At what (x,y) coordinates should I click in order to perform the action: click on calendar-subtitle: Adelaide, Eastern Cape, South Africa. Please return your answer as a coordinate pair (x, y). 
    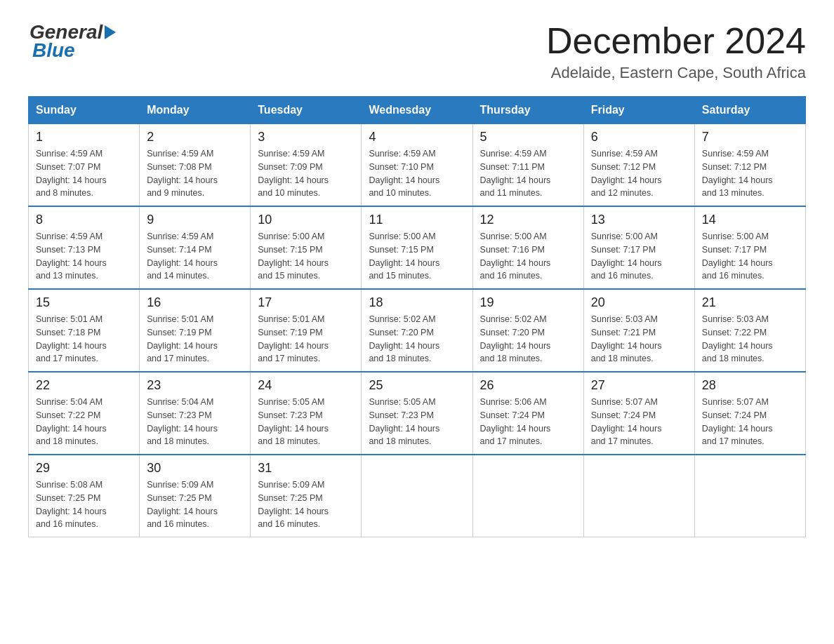
    Looking at the image, I should click on (676, 73).